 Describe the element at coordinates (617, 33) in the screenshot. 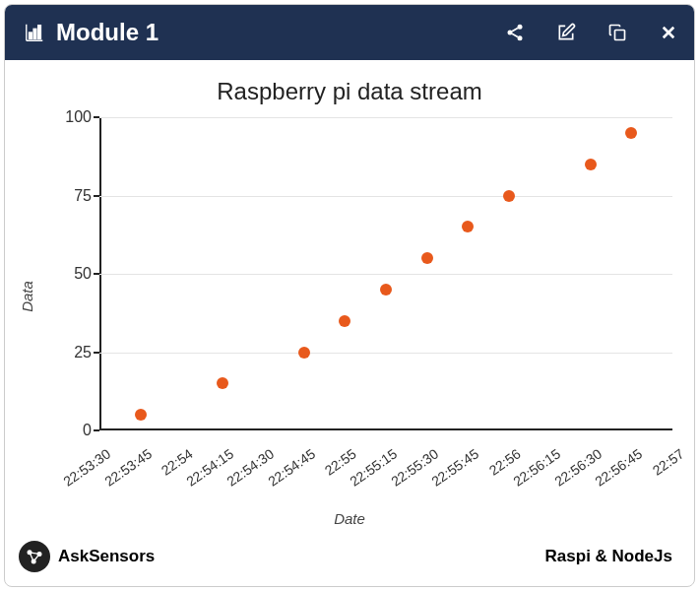

I see `copy-icon` at that location.